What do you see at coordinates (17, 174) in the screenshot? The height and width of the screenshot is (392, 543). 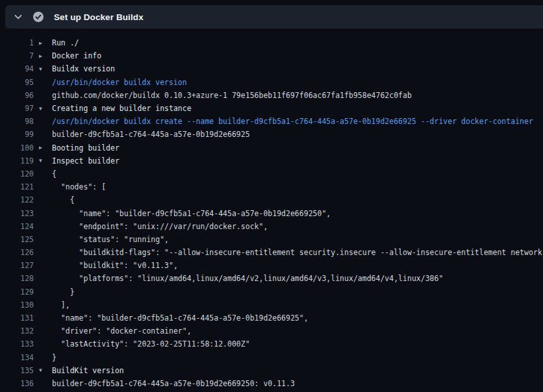 I see `line-number: 120` at bounding box center [17, 174].